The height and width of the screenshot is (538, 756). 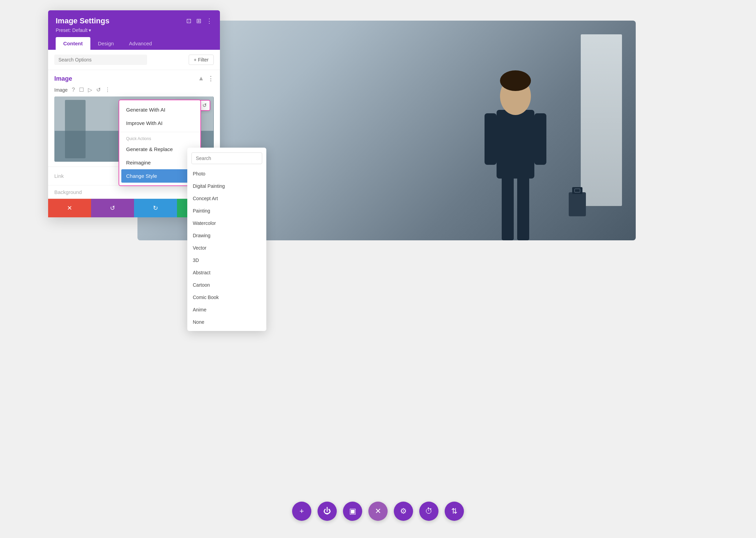 I want to click on close-button: ✕, so click(x=378, y=511).